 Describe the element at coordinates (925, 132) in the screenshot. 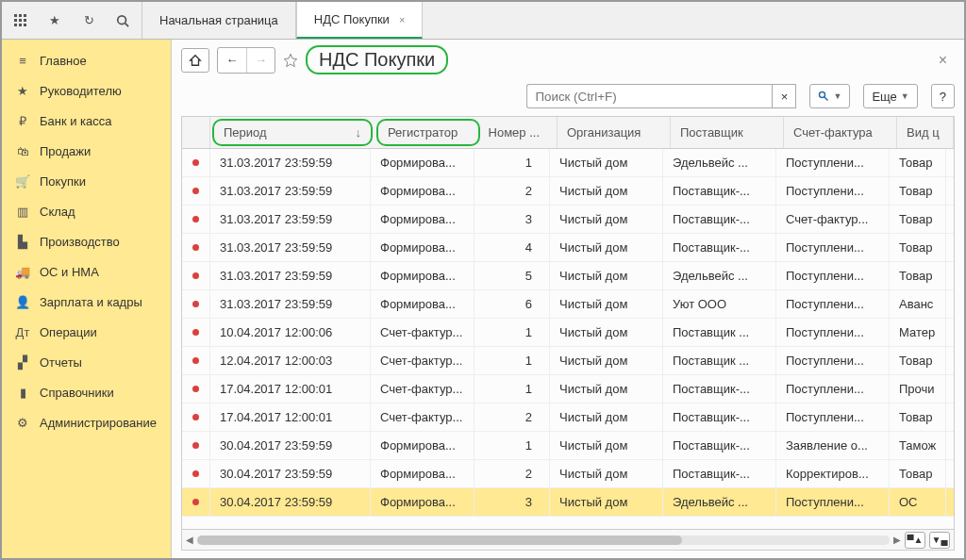

I see `column-header: Вид ц` at that location.